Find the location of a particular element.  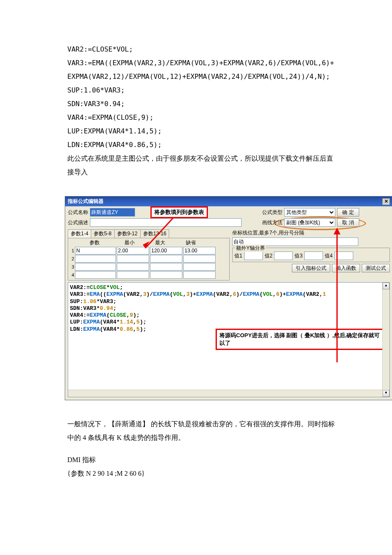

param-grid: 参数 最小 最大 缺省 1 2 is located at coordinates (149, 259).